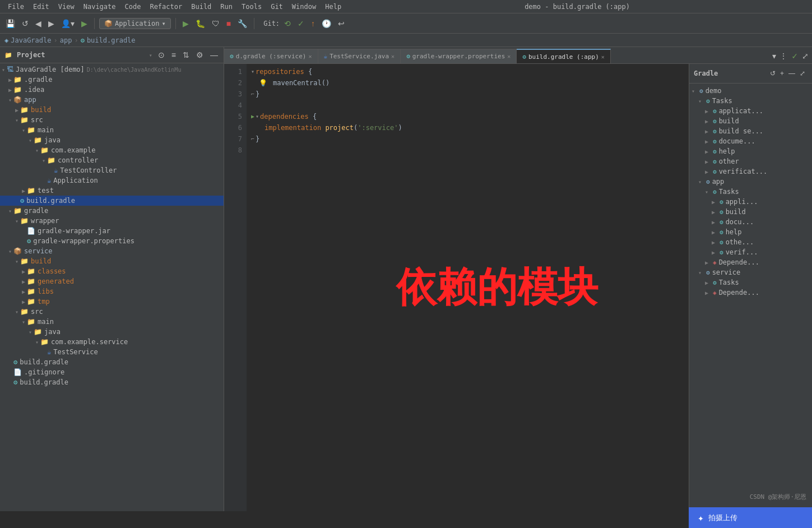  Describe the element at coordinates (751, 101) in the screenshot. I see `g-item-demo-tasks: ▾ ⚙ Tasks` at that location.